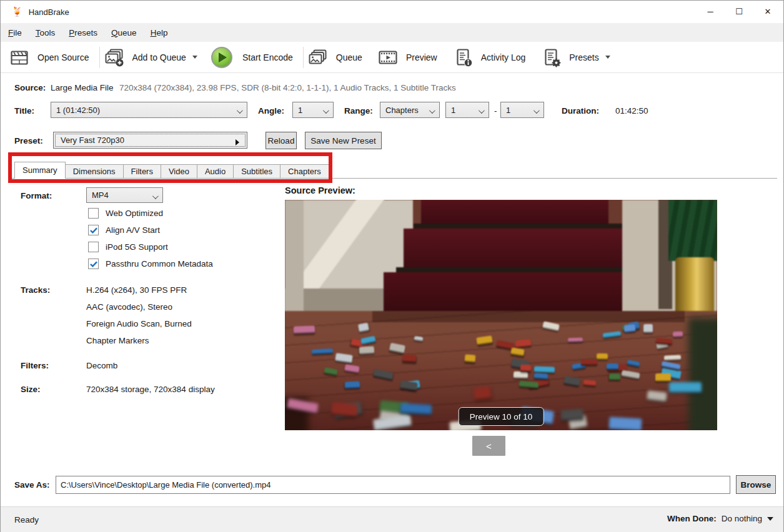 The image size is (784, 532). I want to click on presets-button: Presets, so click(578, 57).